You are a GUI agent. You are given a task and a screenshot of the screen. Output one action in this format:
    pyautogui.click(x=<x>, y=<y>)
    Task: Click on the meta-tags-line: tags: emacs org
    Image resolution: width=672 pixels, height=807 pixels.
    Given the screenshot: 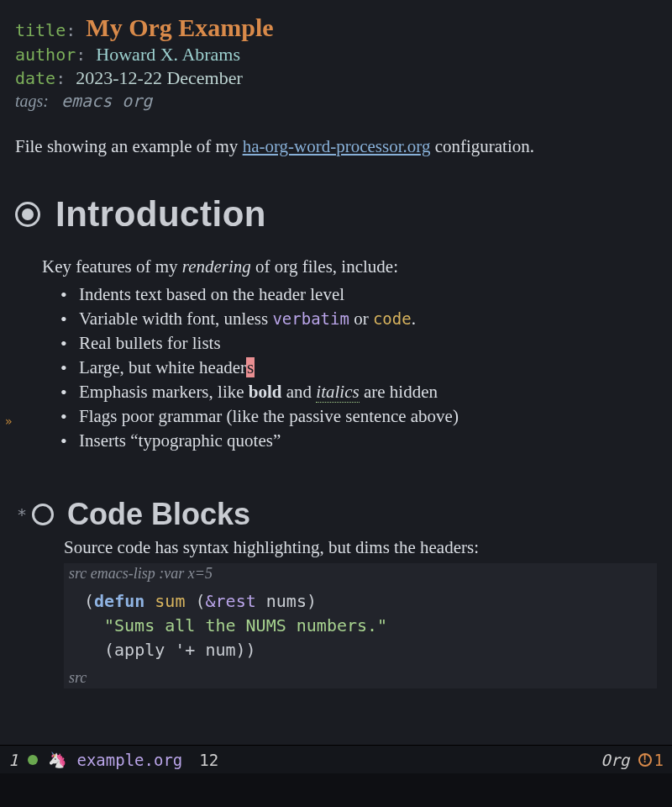 What is the action you would take?
    pyautogui.click(x=336, y=101)
    